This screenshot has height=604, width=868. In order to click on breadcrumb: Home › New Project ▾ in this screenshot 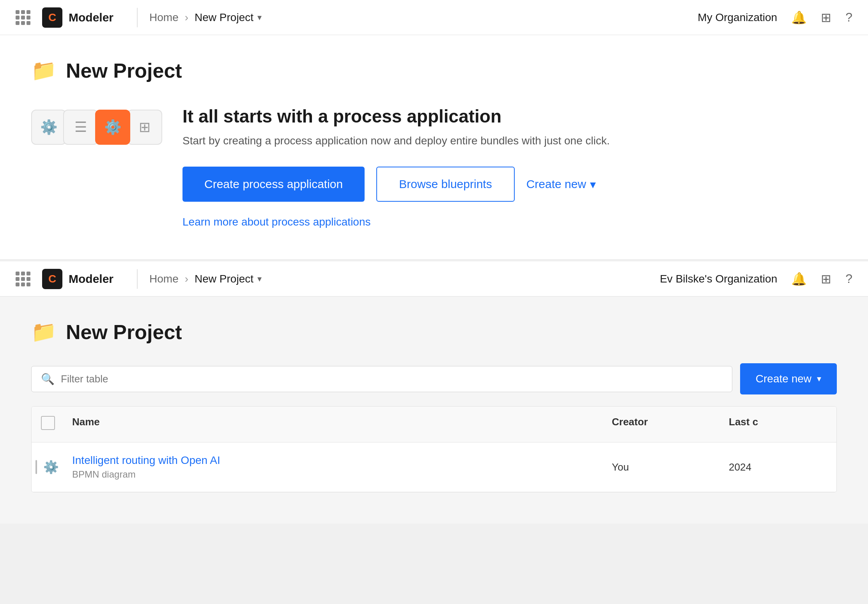, I will do `click(205, 18)`.